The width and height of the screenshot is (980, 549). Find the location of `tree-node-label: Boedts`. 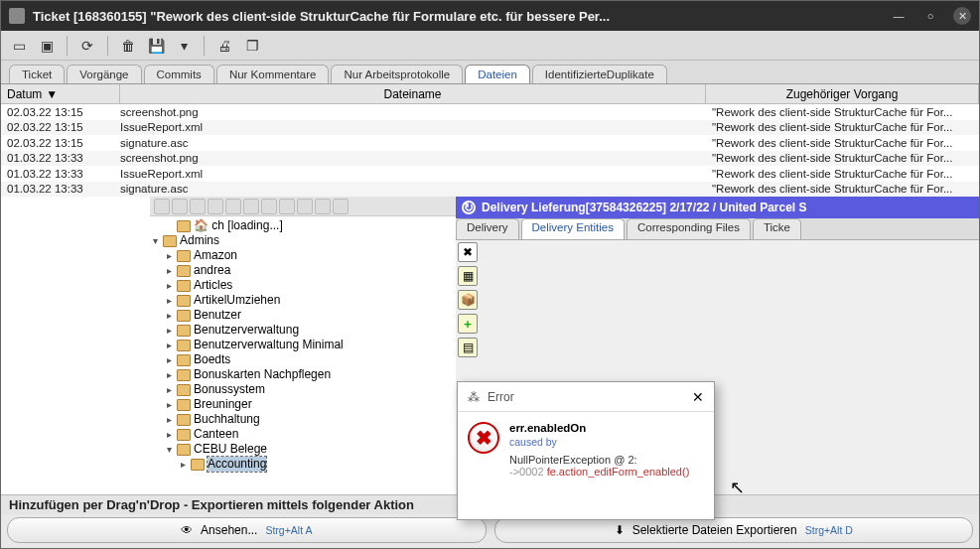

tree-node-label: Boedts is located at coordinates (212, 359).